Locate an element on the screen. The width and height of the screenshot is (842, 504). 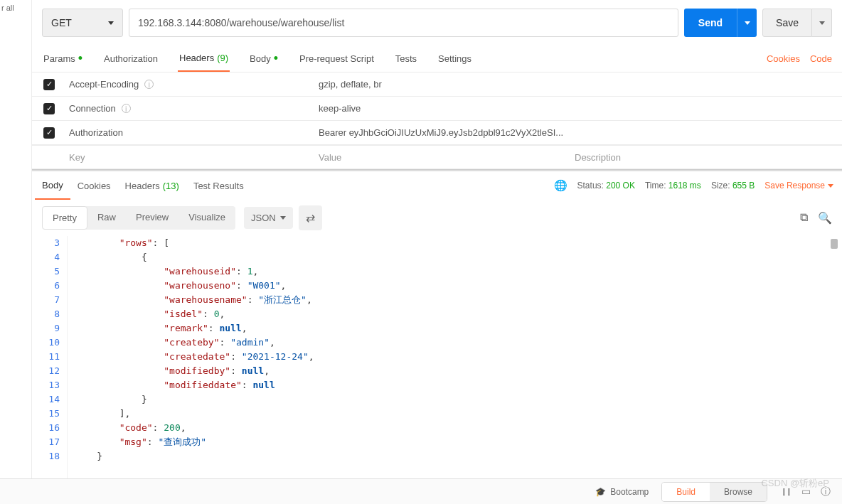
sidebar-strip: r all is located at coordinates (16, 252).